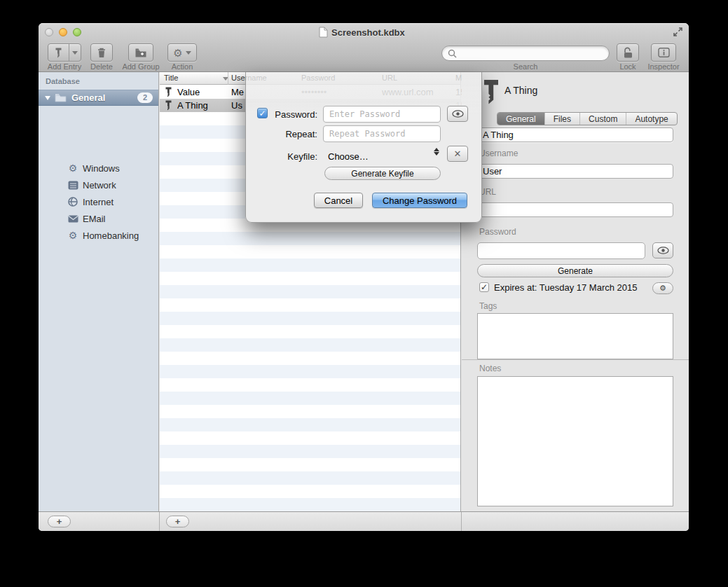 The width and height of the screenshot is (728, 587). I want to click on sidebar-item-general: General 2, so click(98, 98).